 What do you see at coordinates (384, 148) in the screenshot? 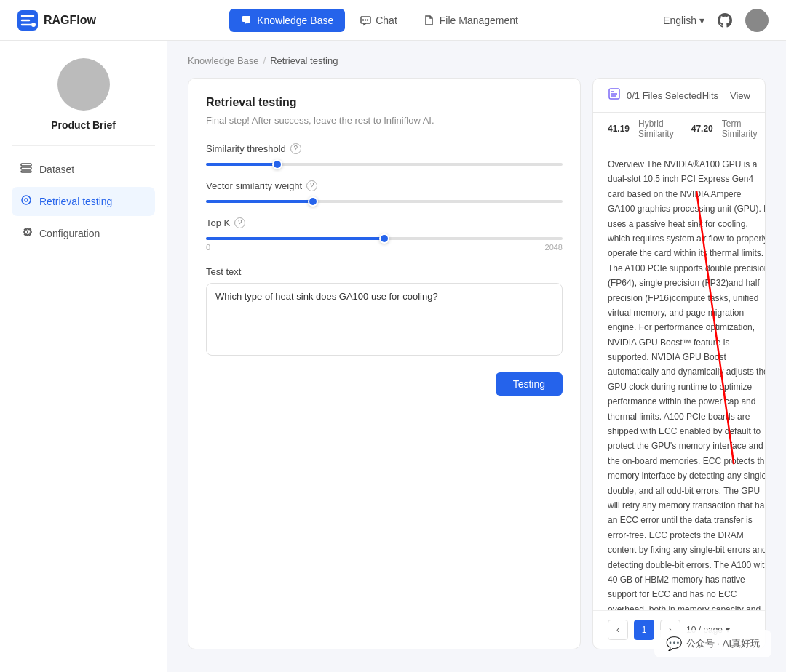
I see `similarity-threshold-label: Similarity threshold ?` at bounding box center [384, 148].